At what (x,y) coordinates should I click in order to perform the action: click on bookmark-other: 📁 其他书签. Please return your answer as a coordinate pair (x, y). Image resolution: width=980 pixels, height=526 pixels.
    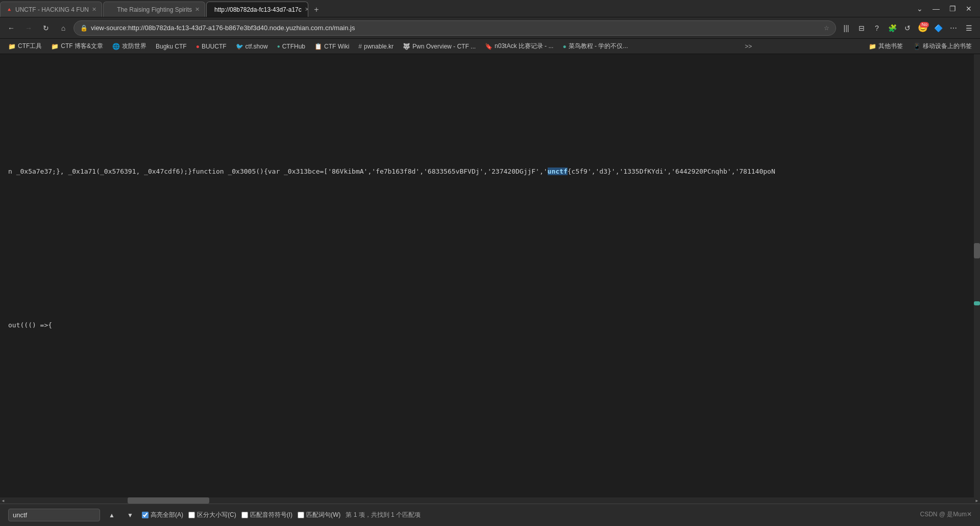
    Looking at the image, I should click on (886, 46).